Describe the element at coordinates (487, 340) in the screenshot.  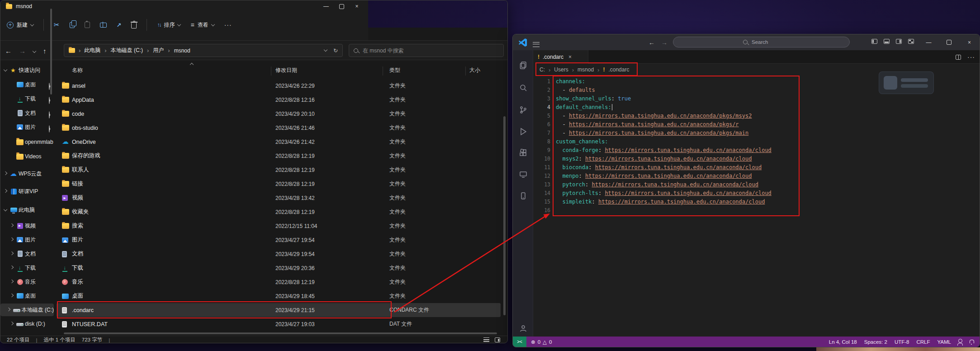
I see `details-view-icon` at that location.